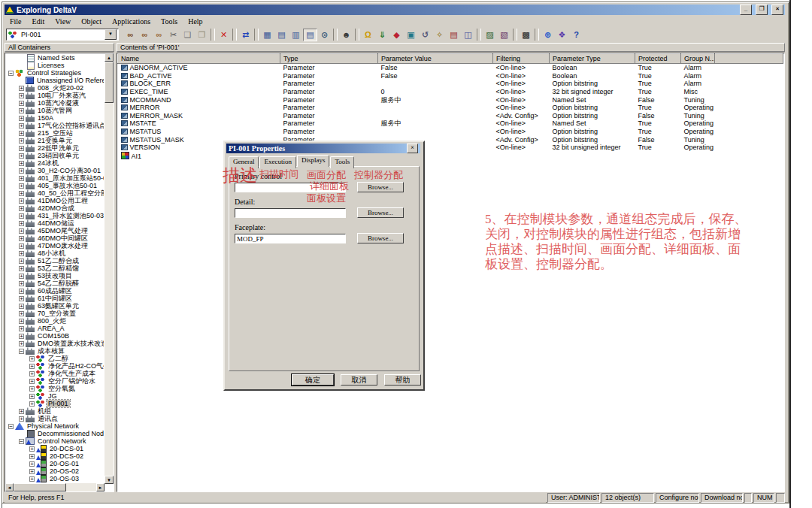  Describe the element at coordinates (131, 21) in the screenshot. I see `menu-item: Applications` at that location.